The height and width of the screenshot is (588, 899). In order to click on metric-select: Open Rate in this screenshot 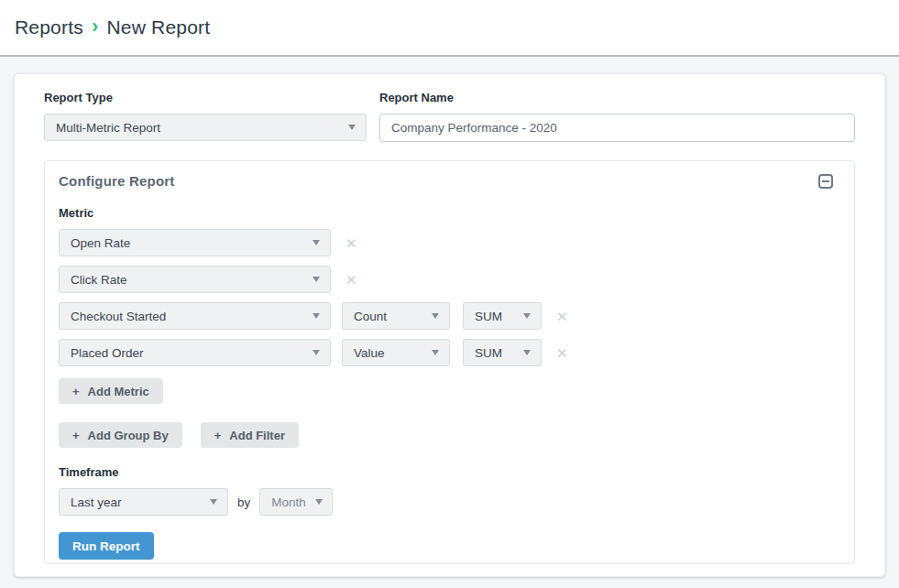, I will do `click(194, 243)`.